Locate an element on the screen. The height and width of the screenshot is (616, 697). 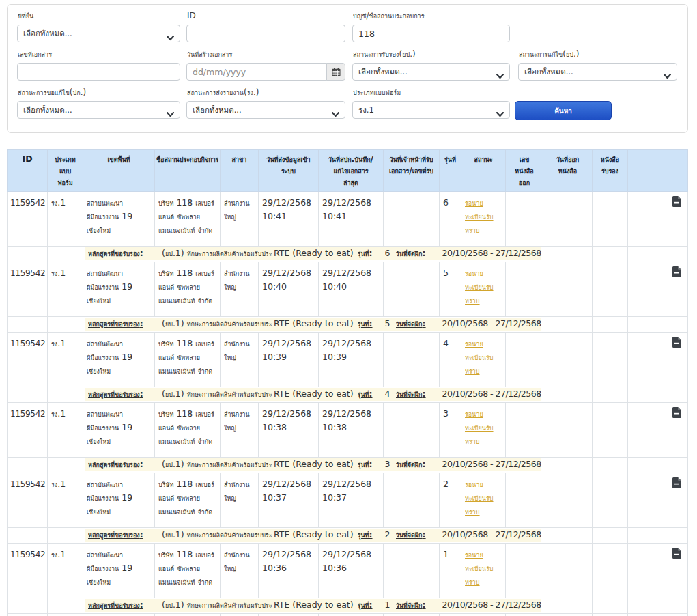
col-header-issue-date: วันที่ออกหนังสือ is located at coordinates (568, 171).